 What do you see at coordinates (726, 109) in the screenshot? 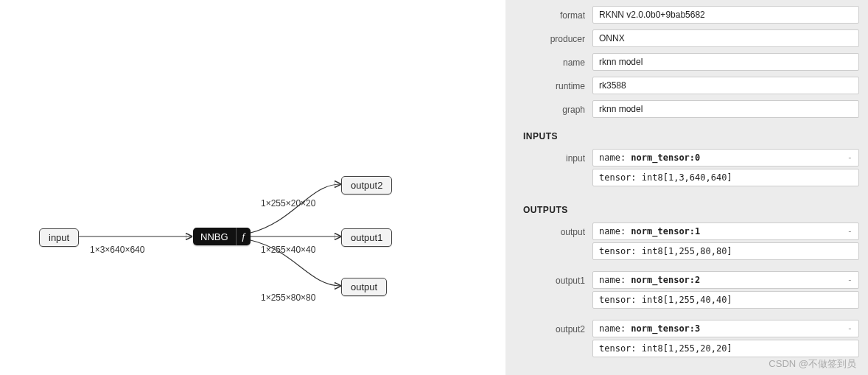
I see `value-graph: rknn model` at bounding box center [726, 109].